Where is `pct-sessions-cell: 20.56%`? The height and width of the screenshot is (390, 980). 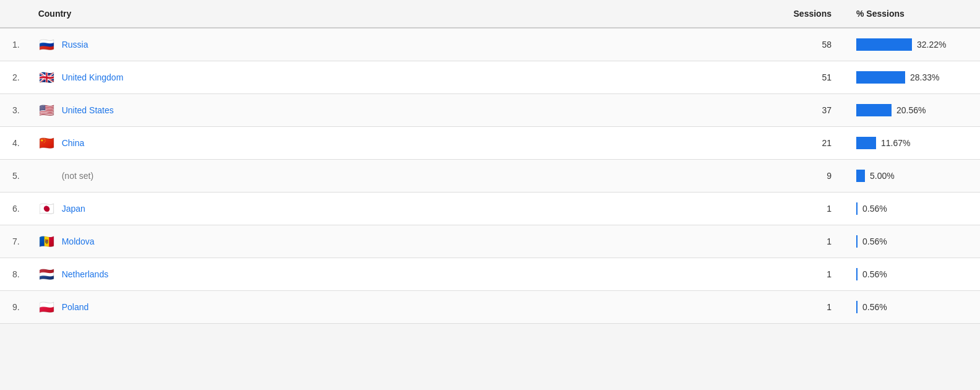
pct-sessions-cell: 20.56% is located at coordinates (912, 110).